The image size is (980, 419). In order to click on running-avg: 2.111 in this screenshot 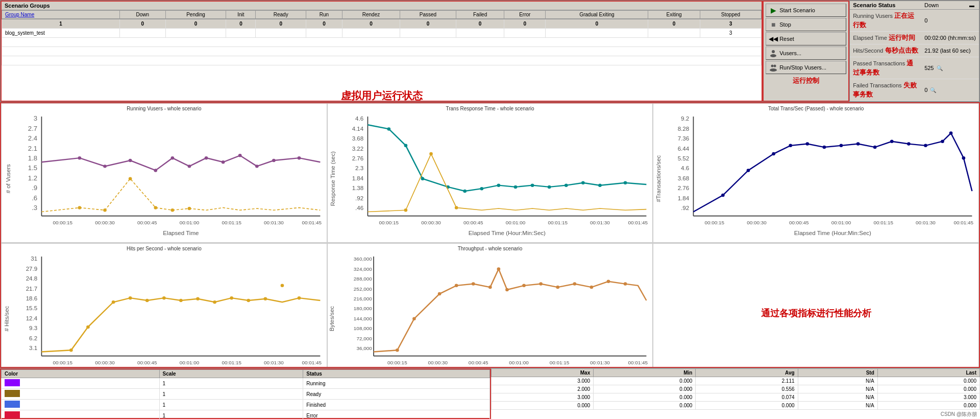, I will do `click(747, 381)`.